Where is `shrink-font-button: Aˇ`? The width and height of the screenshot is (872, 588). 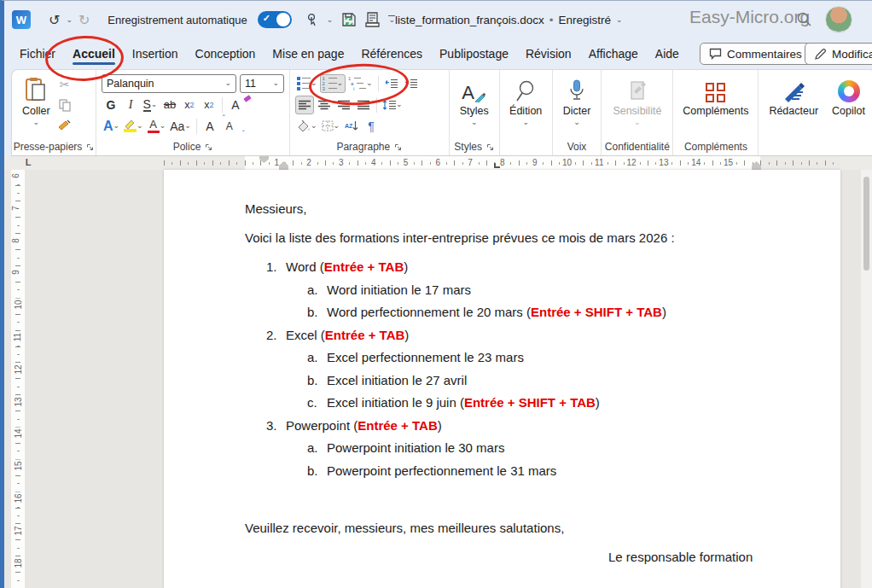 shrink-font-button: Aˇ is located at coordinates (230, 126).